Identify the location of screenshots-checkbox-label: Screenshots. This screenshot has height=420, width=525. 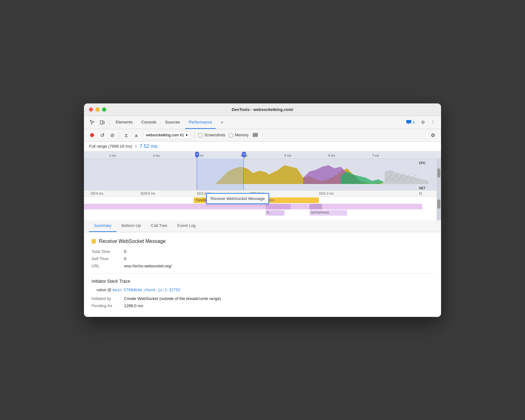
(212, 135).